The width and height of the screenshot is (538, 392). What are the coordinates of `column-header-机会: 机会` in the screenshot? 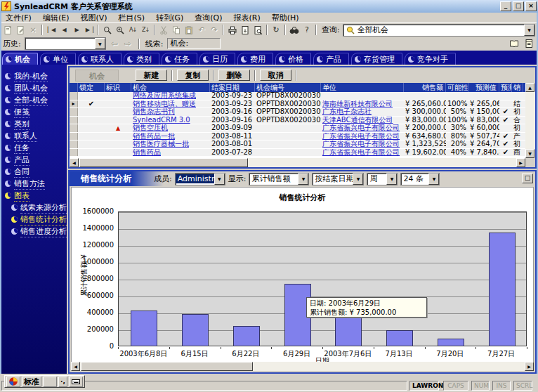 It's located at (171, 87).